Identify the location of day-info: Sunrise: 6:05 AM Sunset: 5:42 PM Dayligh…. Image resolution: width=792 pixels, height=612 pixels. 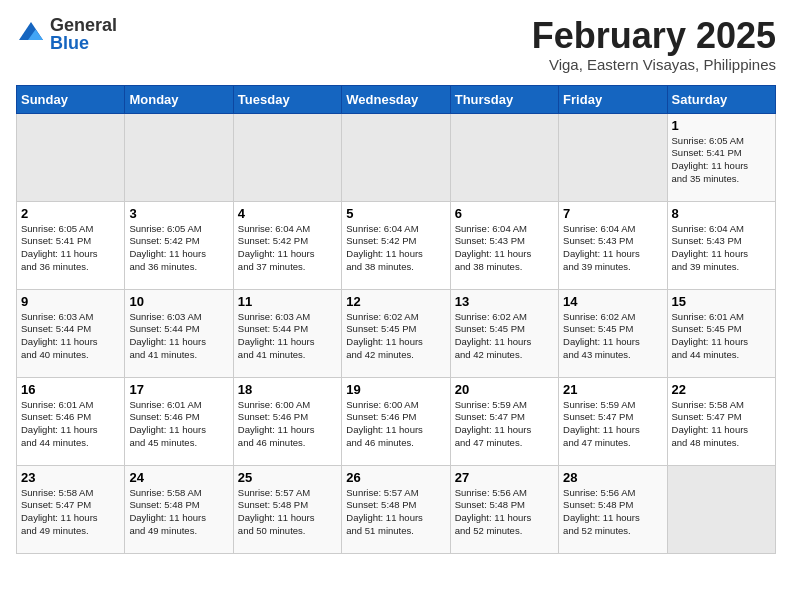
(178, 248).